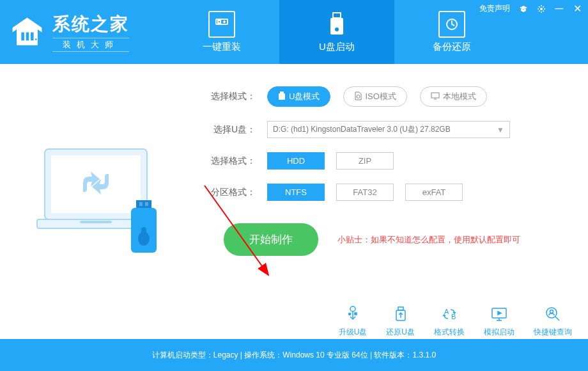 This screenshot has height=371, width=588. What do you see at coordinates (500, 130) in the screenshot?
I see `chevron-down-icon: ▼` at bounding box center [500, 130].